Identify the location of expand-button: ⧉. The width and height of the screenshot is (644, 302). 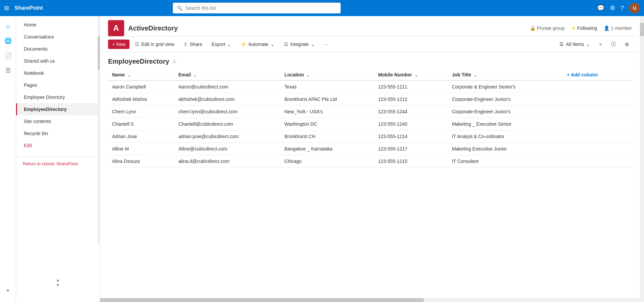
(627, 44).